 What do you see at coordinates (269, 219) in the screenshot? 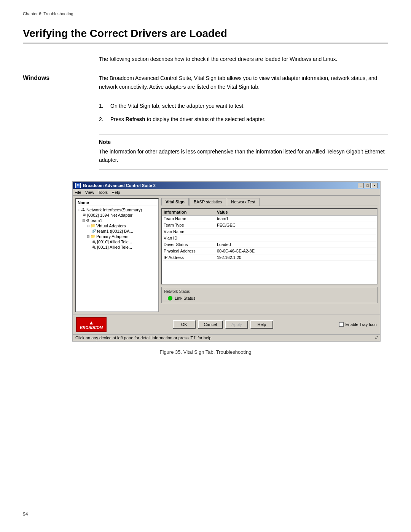
I see `info-row-team-name: Team Name team1` at bounding box center [269, 219].